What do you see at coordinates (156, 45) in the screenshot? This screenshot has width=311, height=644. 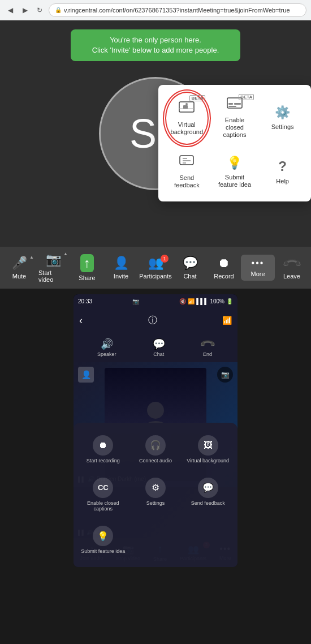 I see `notification-banner: You're the only person here. Click 'Invi…` at bounding box center [156, 45].